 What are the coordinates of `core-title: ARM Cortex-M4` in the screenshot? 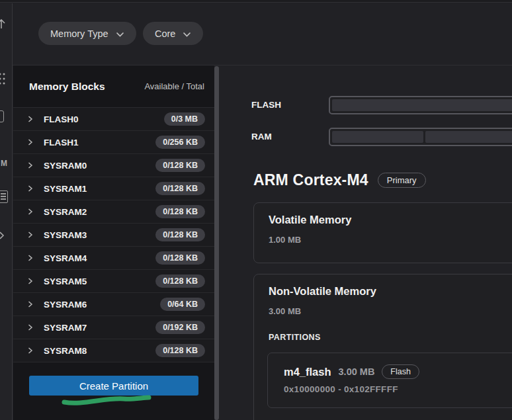 It's located at (311, 180).